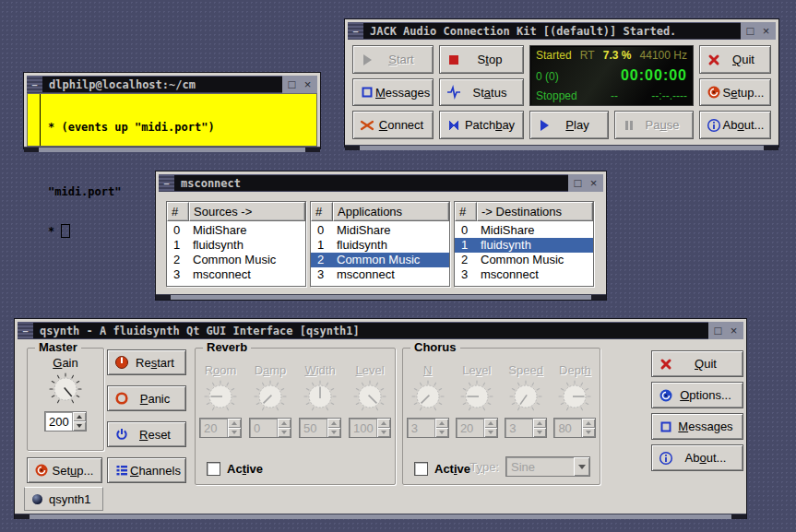 The height and width of the screenshot is (532, 796). What do you see at coordinates (79, 426) in the screenshot?
I see `spin-down-icon` at bounding box center [79, 426].